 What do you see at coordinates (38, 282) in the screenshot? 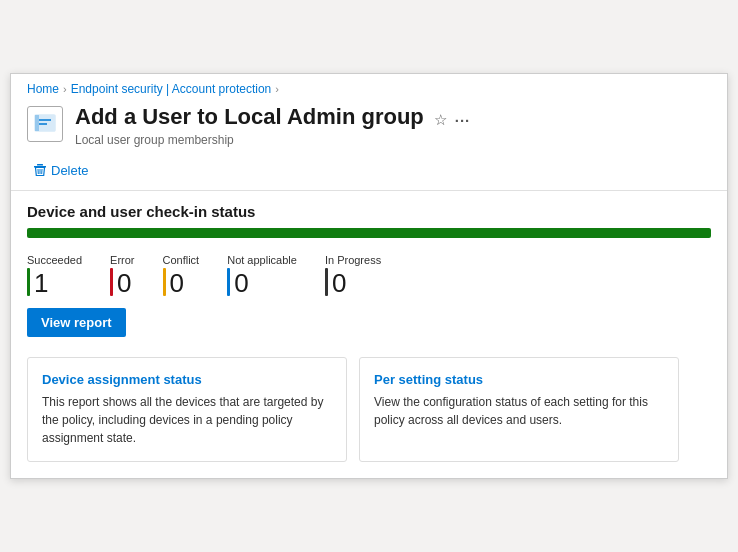
I see `status-value-row: 1` at bounding box center [38, 282].